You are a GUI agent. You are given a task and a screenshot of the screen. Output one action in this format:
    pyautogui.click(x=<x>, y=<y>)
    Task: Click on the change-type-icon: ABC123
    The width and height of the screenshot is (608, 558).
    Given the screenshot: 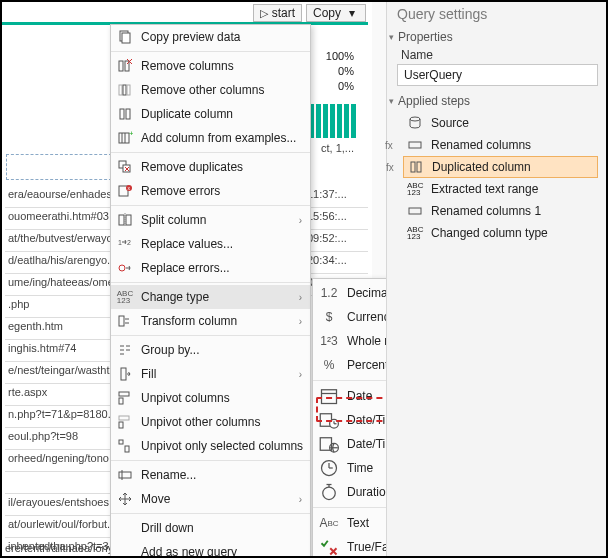 What is the action you would take?
    pyautogui.click(x=125, y=297)
    